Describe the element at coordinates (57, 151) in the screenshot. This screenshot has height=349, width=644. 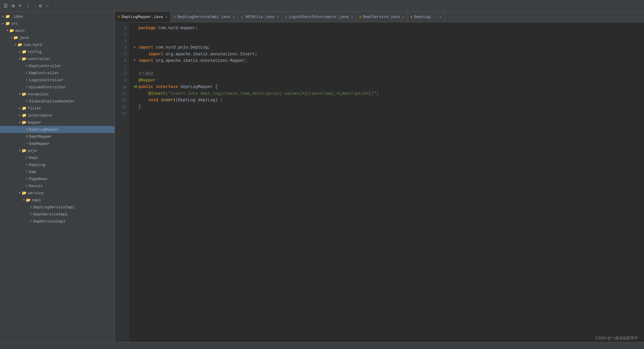
I see `sidebar-item-pojo: ▼ 📂 pojo` at that location.